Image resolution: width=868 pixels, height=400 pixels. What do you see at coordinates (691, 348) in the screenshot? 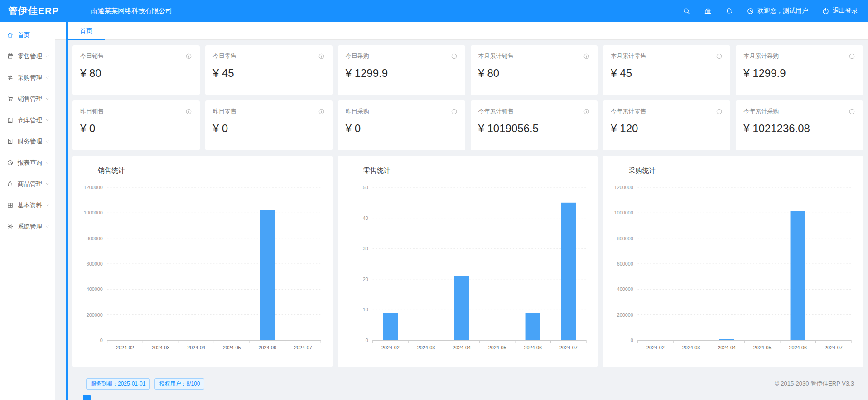
I see `svg-text: 2024-03` at bounding box center [691, 348].